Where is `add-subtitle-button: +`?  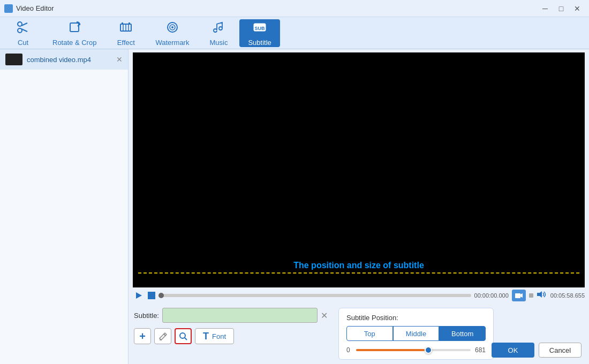 add-subtitle-button: + is located at coordinates (142, 336).